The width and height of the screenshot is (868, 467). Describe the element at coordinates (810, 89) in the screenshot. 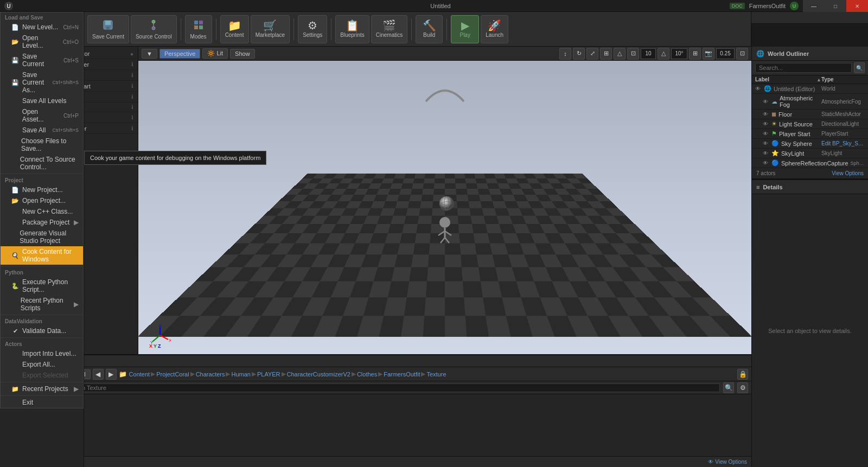

I see `outliner-item-untitled: 👁 🌐 Untitled (Editor) World` at that location.